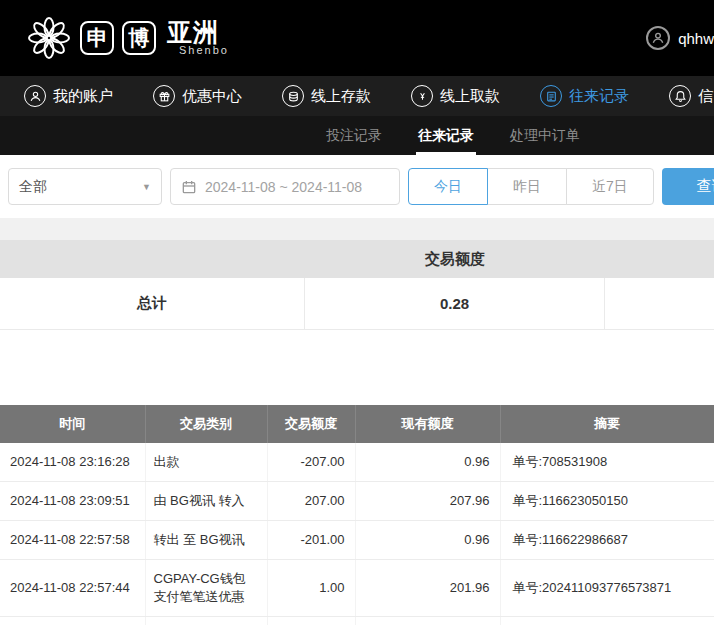 Image resolution: width=714 pixels, height=625 pixels. What do you see at coordinates (446, 136) in the screenshot?
I see `tab-label: 往来记录` at bounding box center [446, 136].